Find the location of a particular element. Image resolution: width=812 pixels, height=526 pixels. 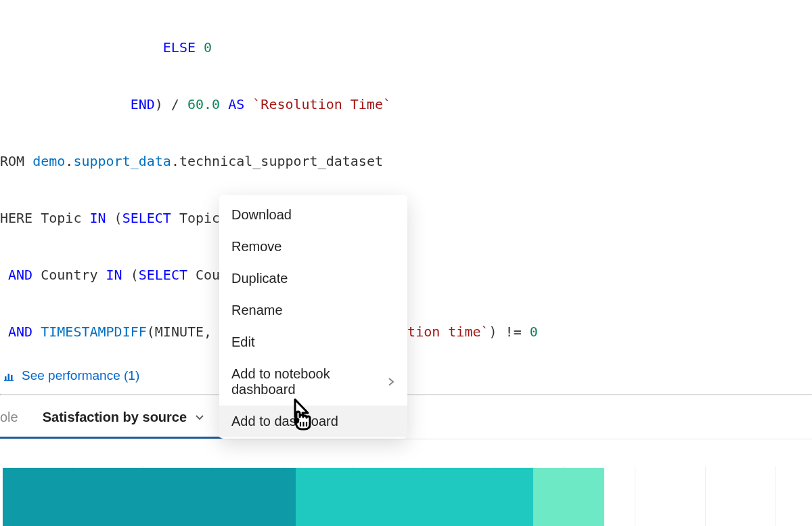

chevron-right-icon is located at coordinates (391, 382).